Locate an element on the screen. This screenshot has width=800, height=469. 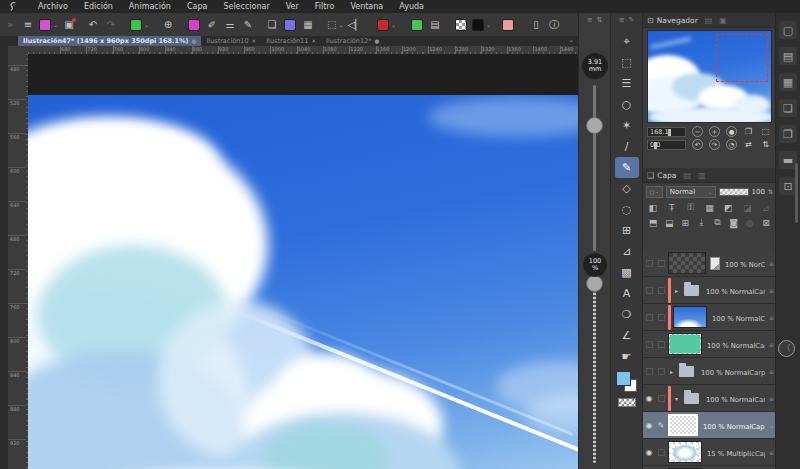
undo-icon: ↶ is located at coordinates (93, 25).